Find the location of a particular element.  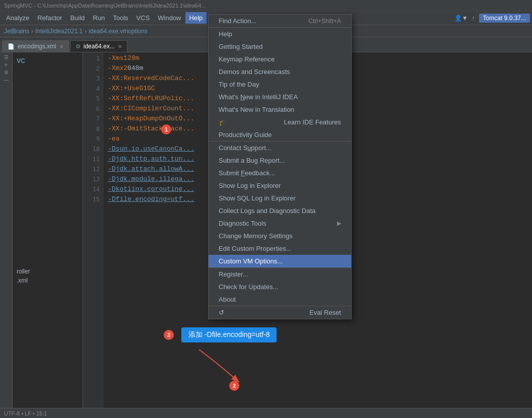

breadcrumb-item-idea: IntelliJIdea2021.1 is located at coordinates (59, 31).